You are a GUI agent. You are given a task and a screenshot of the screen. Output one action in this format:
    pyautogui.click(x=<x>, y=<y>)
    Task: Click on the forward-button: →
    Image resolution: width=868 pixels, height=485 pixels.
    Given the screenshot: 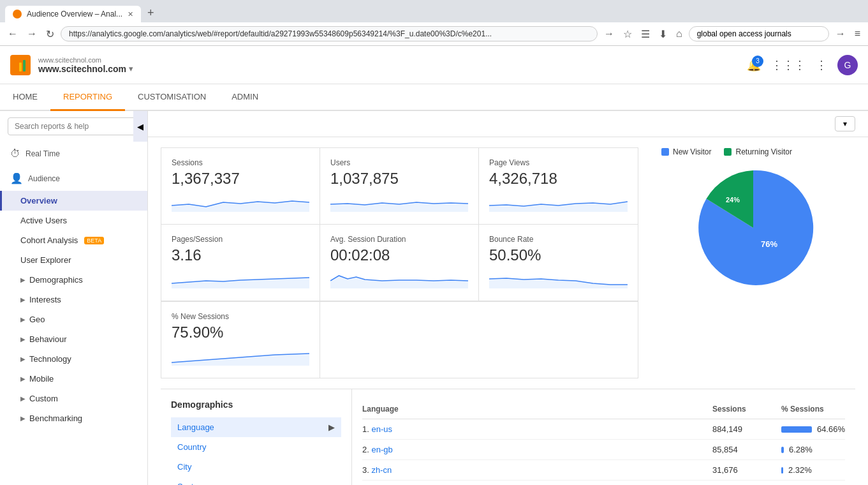 What is the action you would take?
    pyautogui.click(x=32, y=34)
    